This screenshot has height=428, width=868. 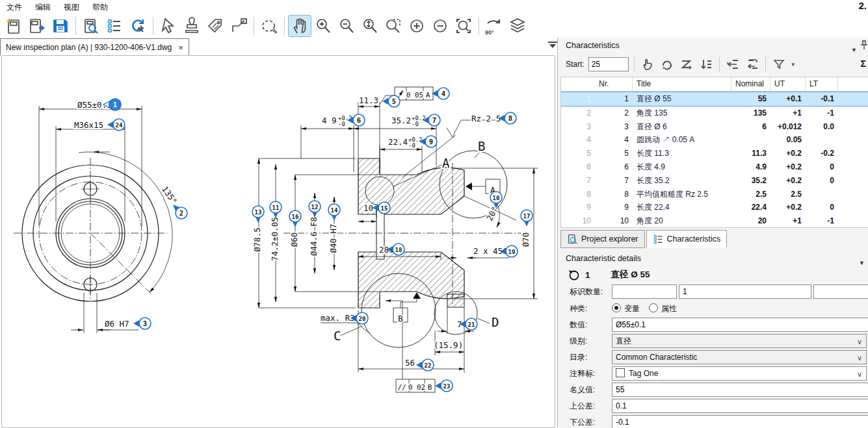 What do you see at coordinates (715, 127) in the screenshot?
I see `table-row: 33直径 Ø 66+0.0120.0` at bounding box center [715, 127].